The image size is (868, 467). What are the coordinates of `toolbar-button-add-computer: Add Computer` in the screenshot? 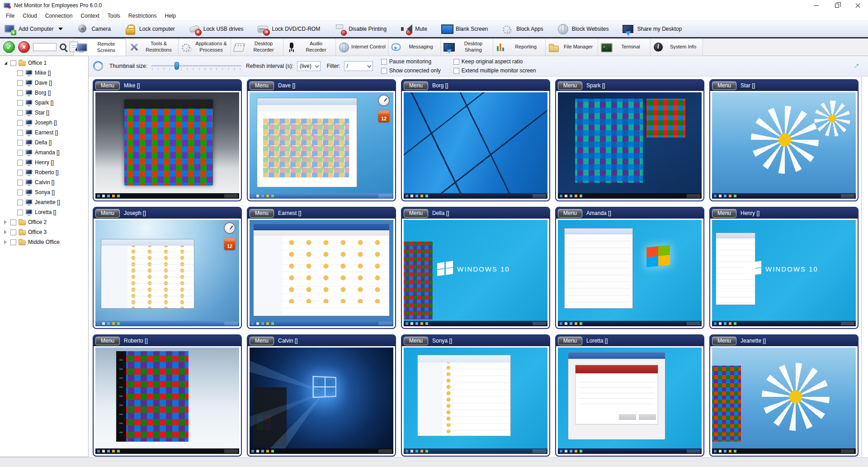 It's located at (33, 29).